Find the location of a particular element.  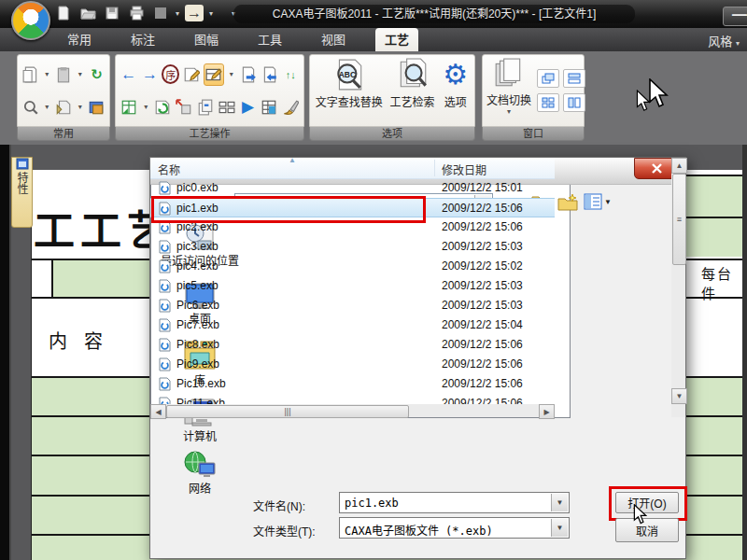

tab-changyong: 常用 is located at coordinates (79, 39).